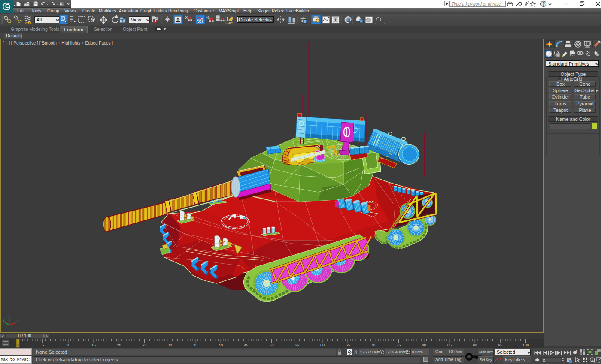 Image resolution: width=601 pixels, height=364 pixels. Describe the element at coordinates (68, 345) in the screenshot. I see `svg-text: 10` at that location.